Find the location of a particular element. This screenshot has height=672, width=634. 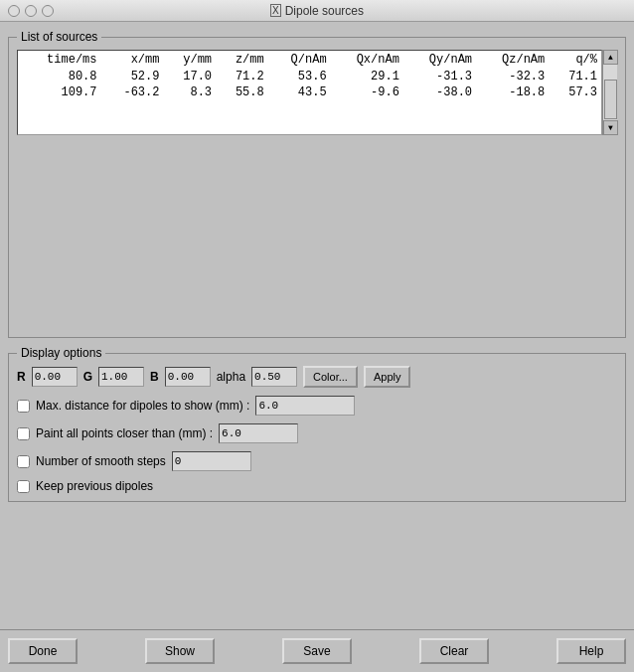

cell-1-1: -63.2 is located at coordinates (133, 92).